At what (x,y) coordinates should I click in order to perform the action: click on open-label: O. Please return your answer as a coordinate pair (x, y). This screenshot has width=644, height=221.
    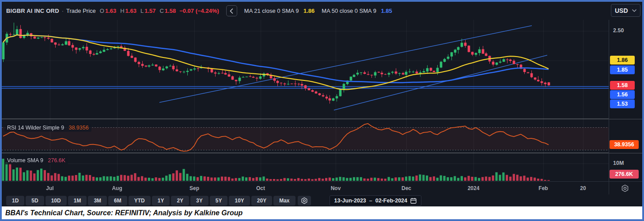
    Looking at the image, I should click on (102, 11).